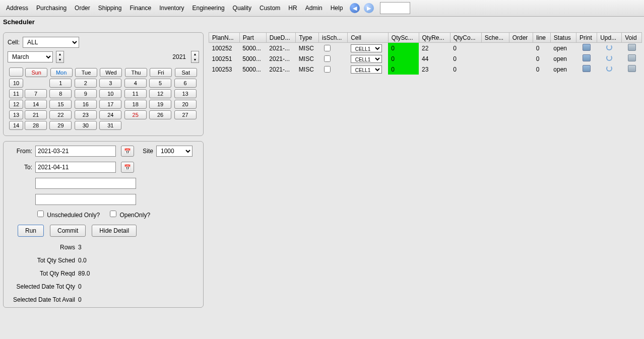 The width and height of the screenshot is (644, 339). What do you see at coordinates (355, 8) in the screenshot?
I see `nav-back-icon: ◀` at bounding box center [355, 8].